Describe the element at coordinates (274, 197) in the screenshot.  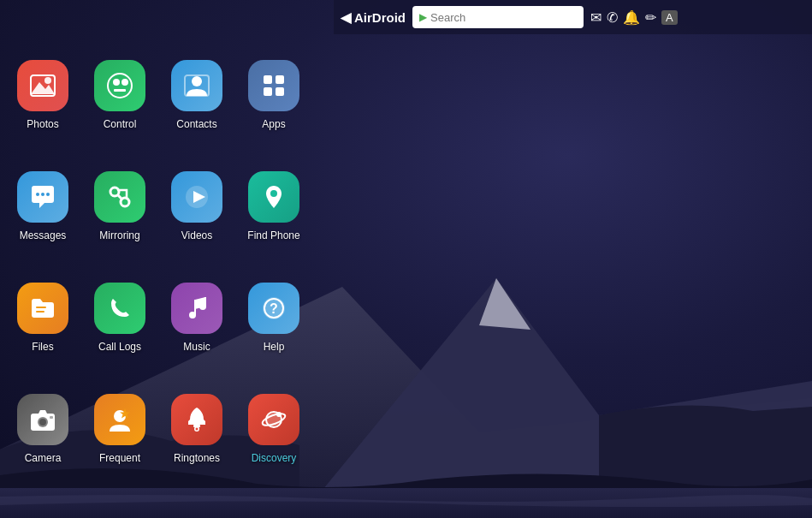
I see `findphone-icon` at that location.